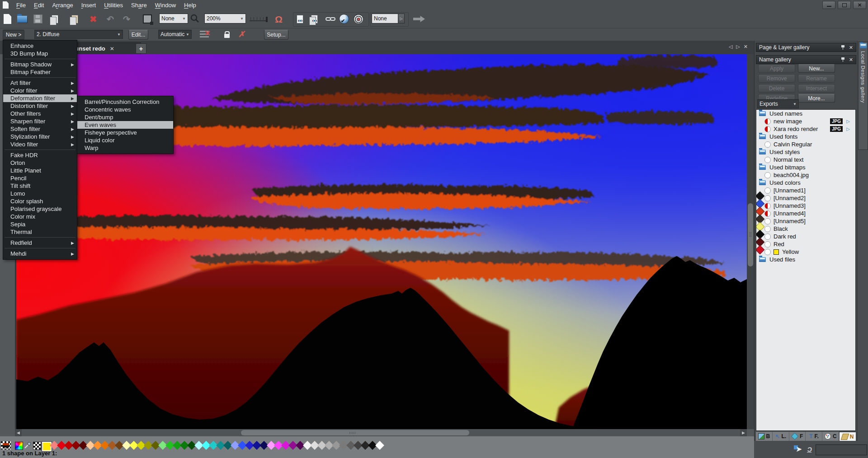  What do you see at coordinates (806, 206) in the screenshot?
I see `tree-row-unnamed3: [Unnamed3]` at bounding box center [806, 206].